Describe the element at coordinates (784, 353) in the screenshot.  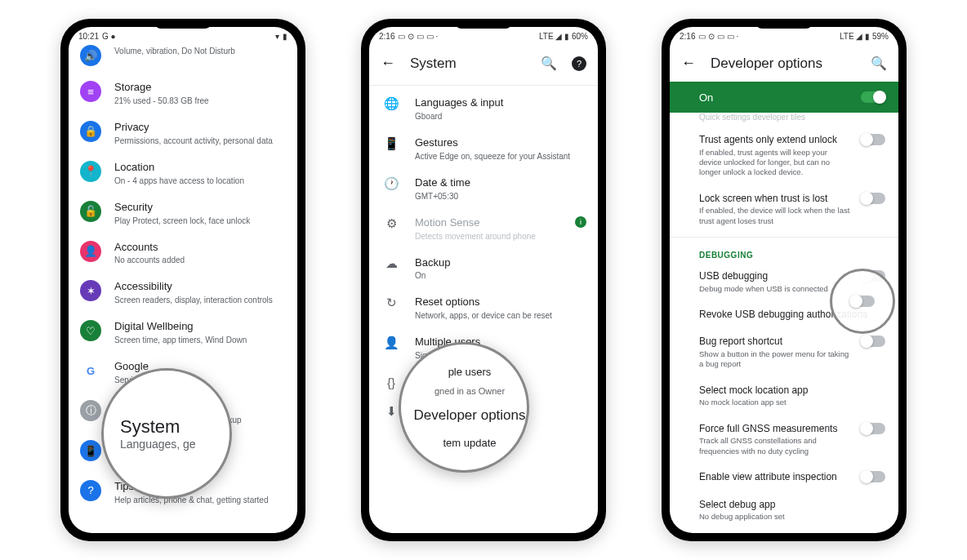
I see `dev-item-bug-report-shortcut: Bug report shortcutShow a button in the …` at that location.